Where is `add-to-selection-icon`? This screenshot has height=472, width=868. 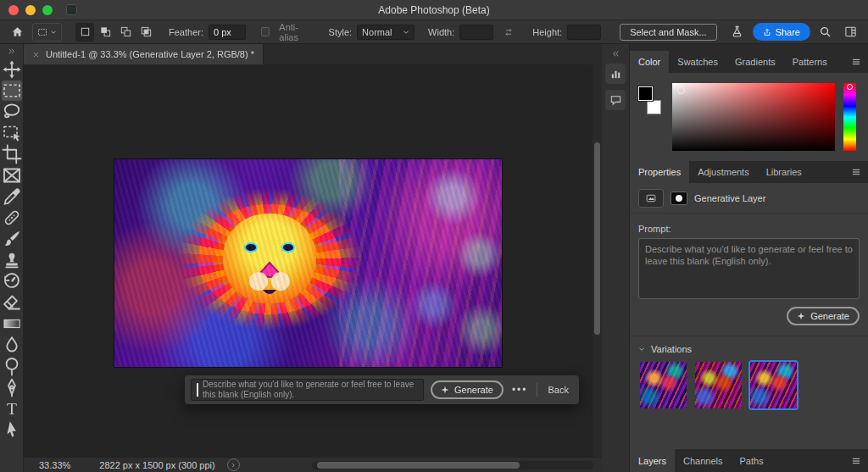 add-to-selection-icon is located at coordinates (105, 32).